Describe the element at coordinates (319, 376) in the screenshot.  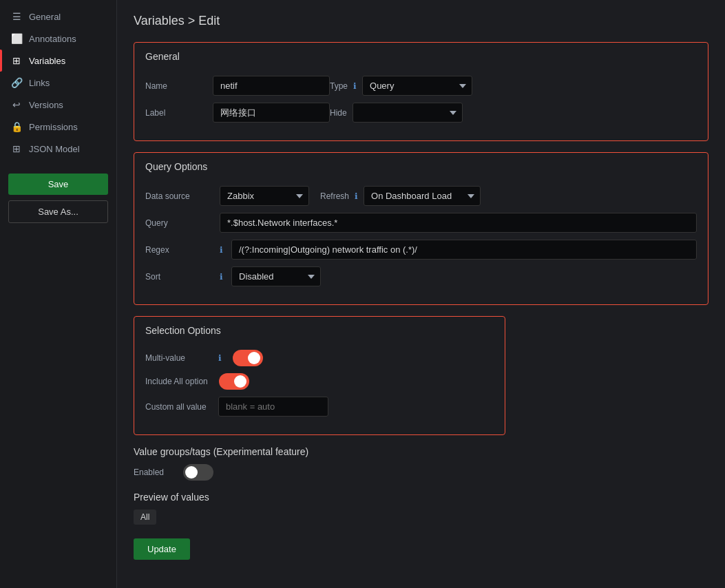
I see `selection-section: Selection Options Multi-value ℹ Include …` at that location.